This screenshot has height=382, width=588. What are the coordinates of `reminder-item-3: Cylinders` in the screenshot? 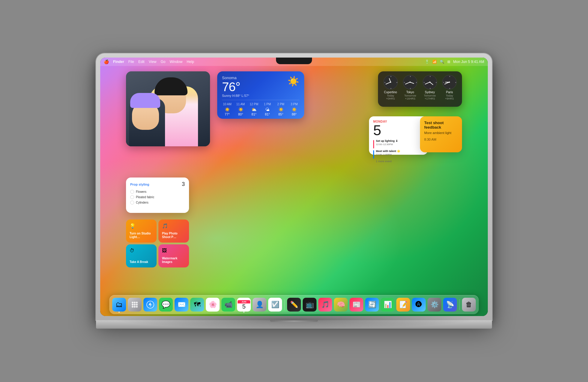 It's located at (158, 203).